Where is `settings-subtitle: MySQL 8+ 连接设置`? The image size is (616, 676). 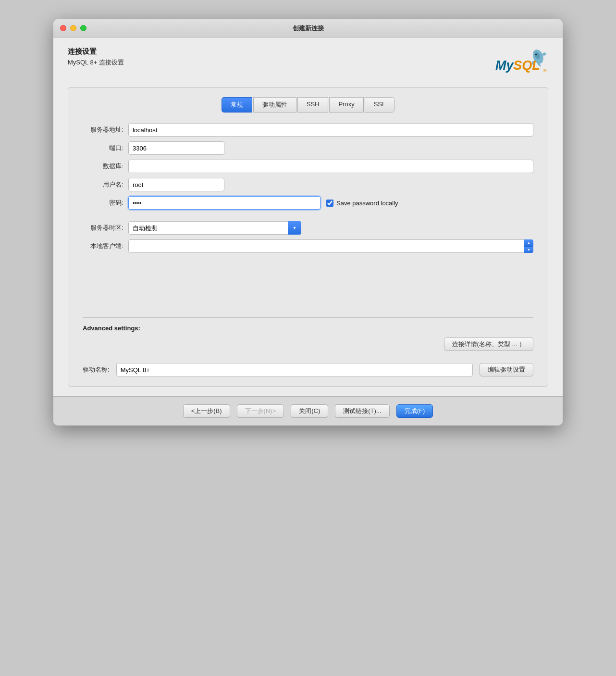 settings-subtitle: MySQL 8+ 连接设置 is located at coordinates (96, 63).